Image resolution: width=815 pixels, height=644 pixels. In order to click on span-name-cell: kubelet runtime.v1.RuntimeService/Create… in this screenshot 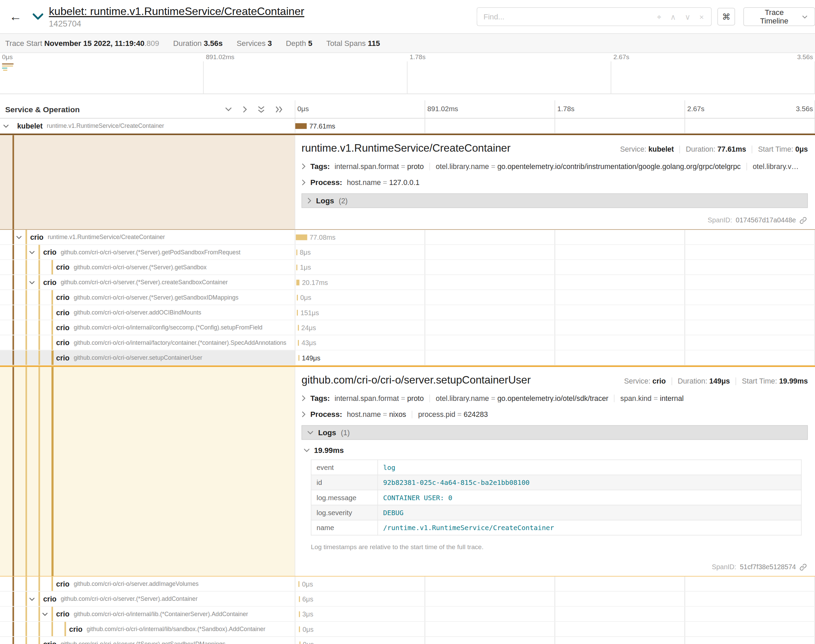, I will do `click(148, 126)`.